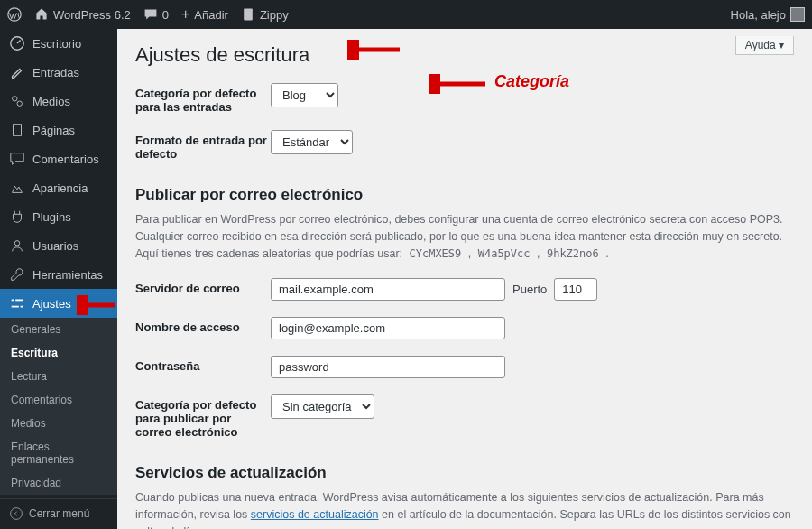 The height and width of the screenshot is (529, 812). Describe the element at coordinates (265, 14) in the screenshot. I see `zippy-link: Zippy` at that location.